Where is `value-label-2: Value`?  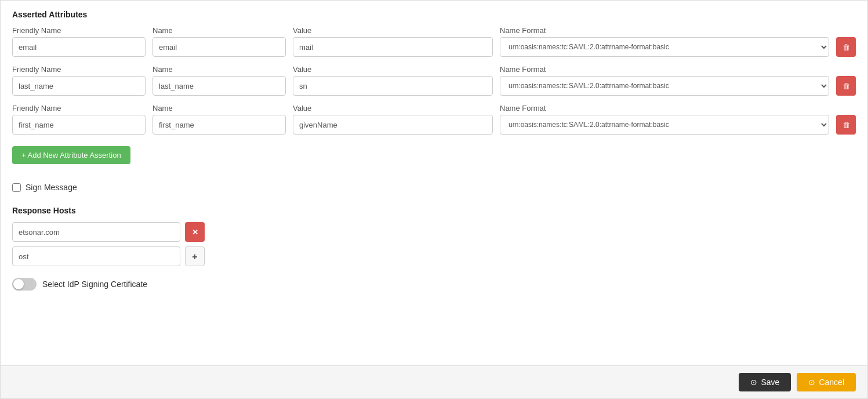
value-label-2: Value is located at coordinates (393, 70).